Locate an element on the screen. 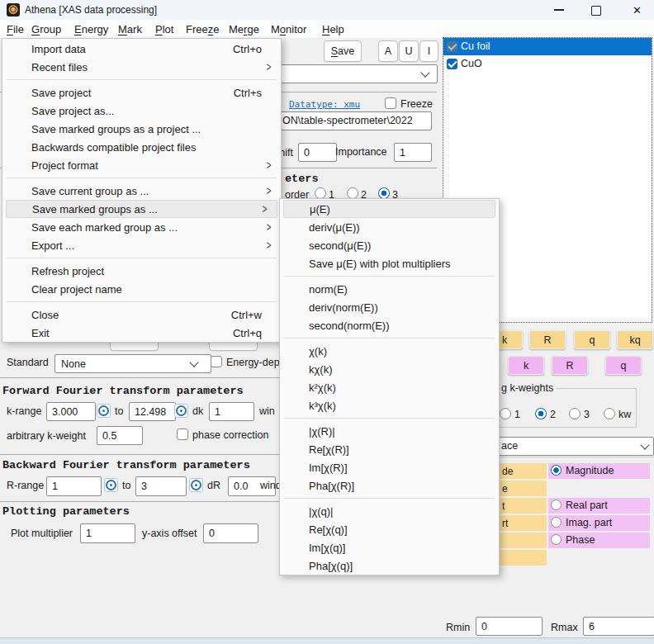  rmax-input: 6 is located at coordinates (618, 626).